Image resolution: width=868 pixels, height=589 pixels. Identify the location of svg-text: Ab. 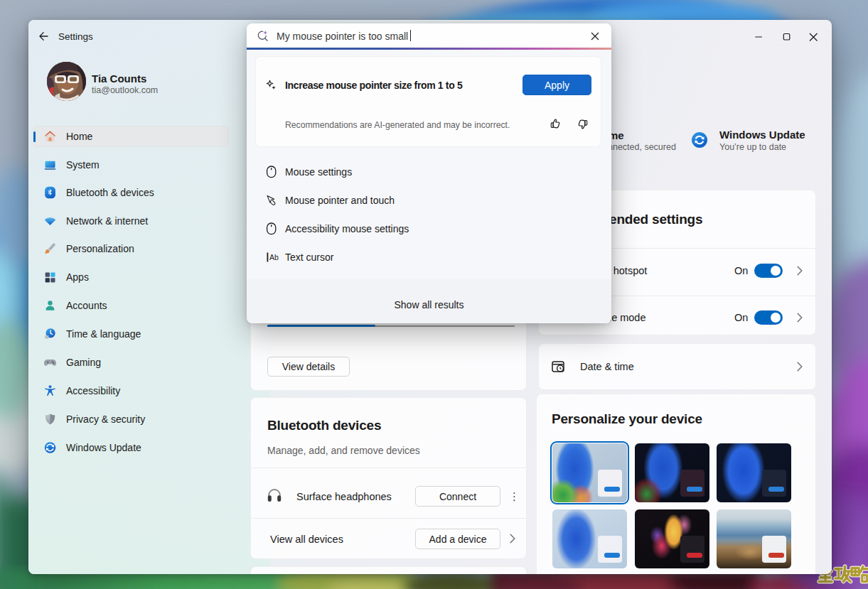
(274, 257).